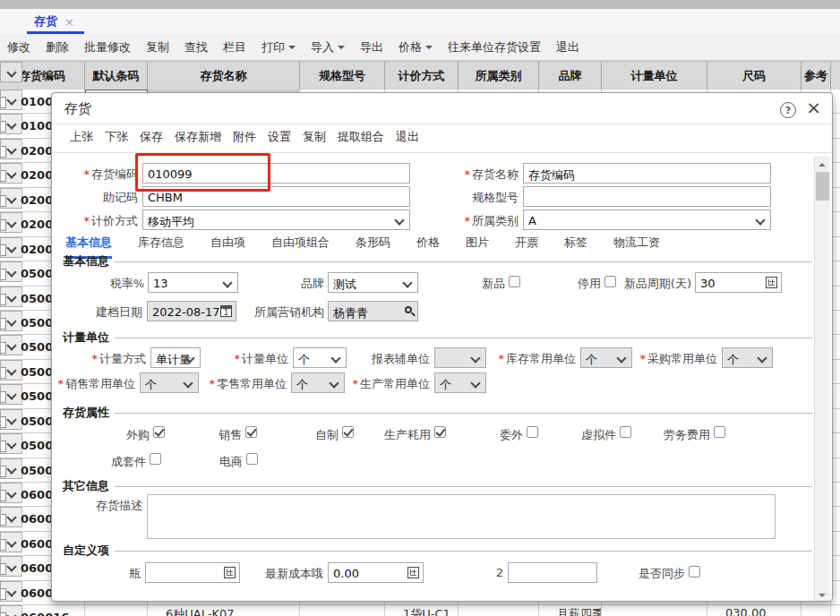 This screenshot has width=840, height=616. What do you see at coordinates (647, 220) in the screenshot?
I see `category-select: A` at bounding box center [647, 220].